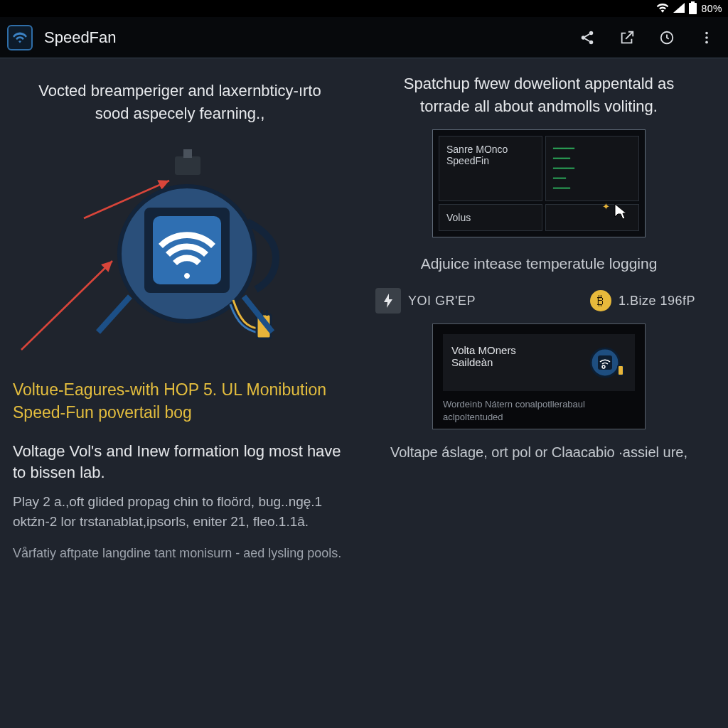 The width and height of the screenshot is (728, 728). Describe the element at coordinates (180, 247) in the screenshot. I see `device-illustration` at that location.